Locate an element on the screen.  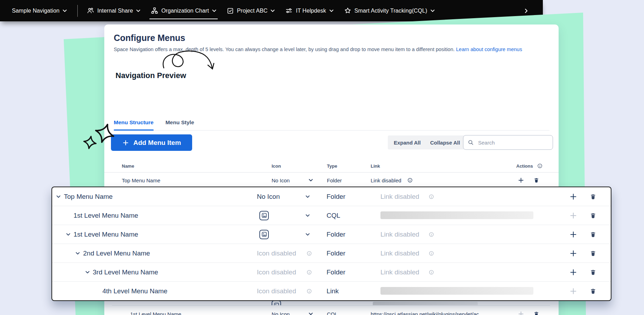
search-box is located at coordinates (508, 142).